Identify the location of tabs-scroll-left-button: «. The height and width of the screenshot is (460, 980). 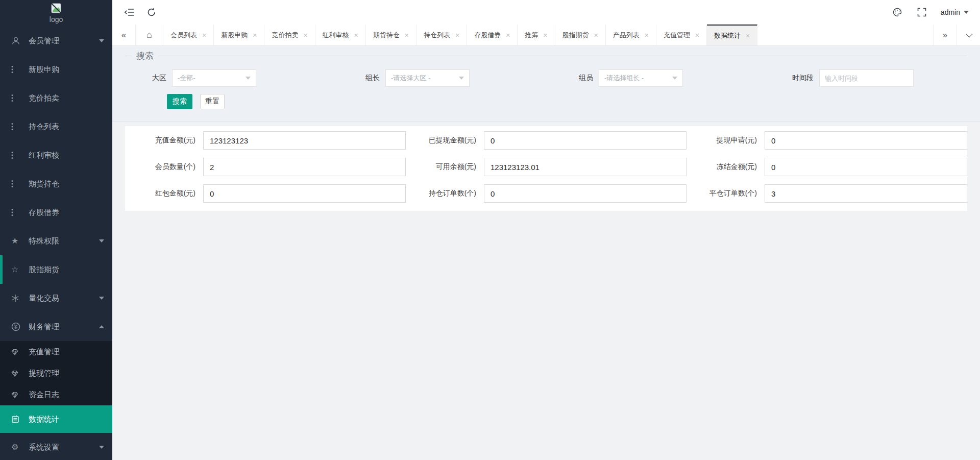
(124, 35).